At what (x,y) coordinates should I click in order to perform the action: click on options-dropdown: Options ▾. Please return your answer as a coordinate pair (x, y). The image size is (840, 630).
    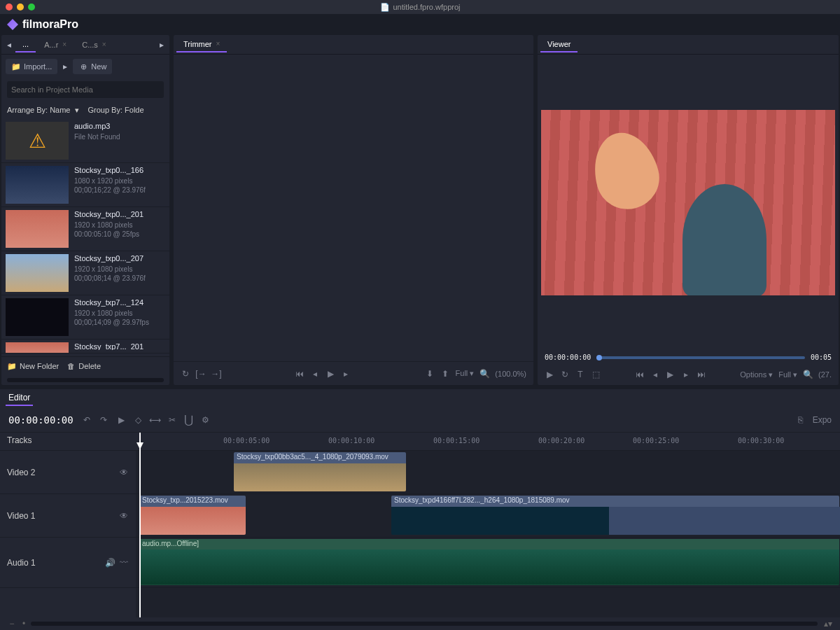
    Looking at the image, I should click on (756, 375).